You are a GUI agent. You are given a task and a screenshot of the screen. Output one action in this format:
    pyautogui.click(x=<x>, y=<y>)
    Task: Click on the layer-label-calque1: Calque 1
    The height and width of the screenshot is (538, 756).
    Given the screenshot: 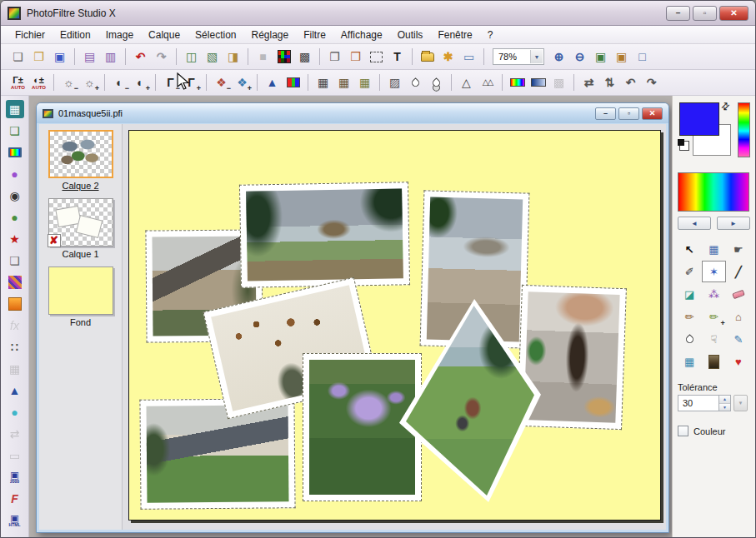 What is the action you would take?
    pyautogui.click(x=80, y=254)
    